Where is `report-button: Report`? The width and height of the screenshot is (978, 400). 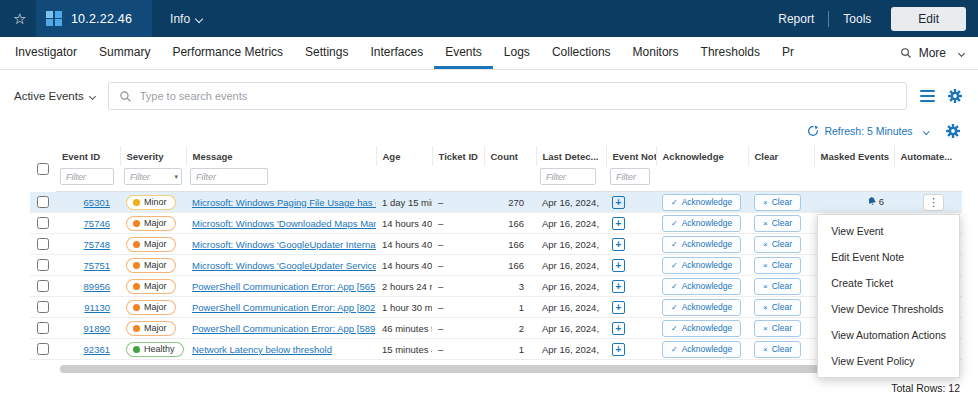
report-button: Report is located at coordinates (796, 19).